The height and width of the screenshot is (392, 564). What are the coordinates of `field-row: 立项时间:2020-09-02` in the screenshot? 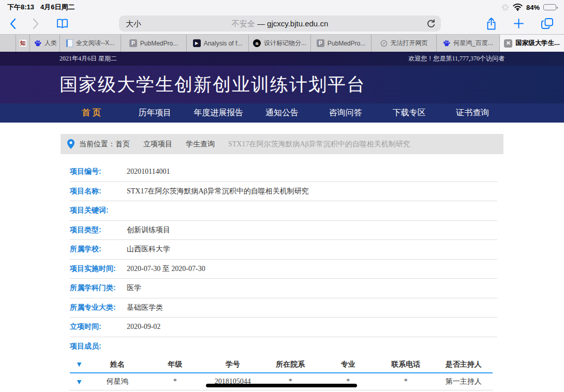 It's located at (284, 327).